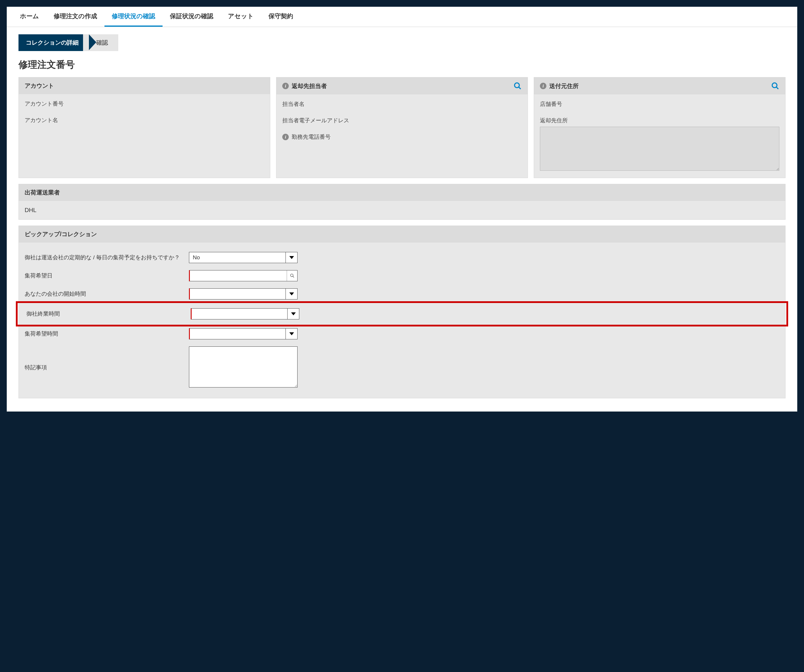 The width and height of the screenshot is (804, 672). What do you see at coordinates (241, 17) in the screenshot?
I see `tab-asset: アセット` at bounding box center [241, 17].